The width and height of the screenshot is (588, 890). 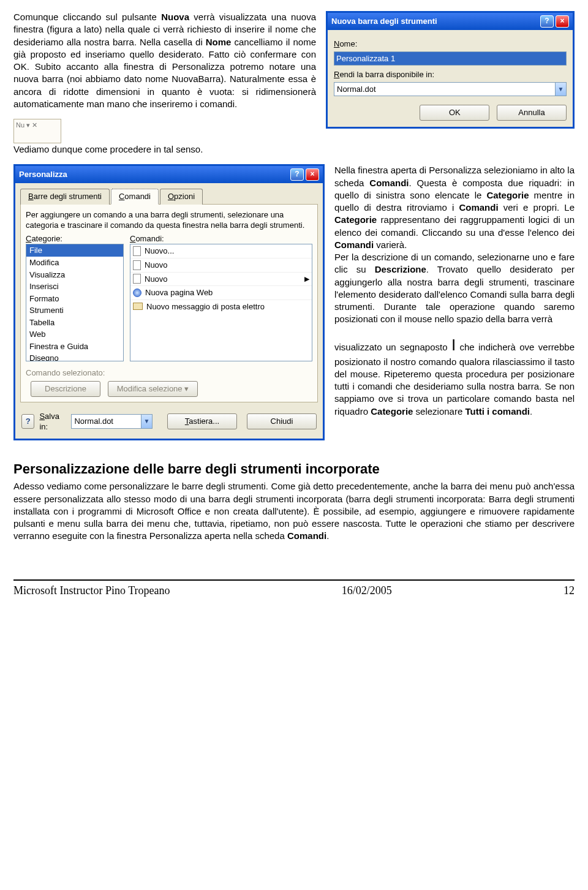 What do you see at coordinates (43, 175) in the screenshot?
I see `dialog-title: Personalizza` at bounding box center [43, 175].